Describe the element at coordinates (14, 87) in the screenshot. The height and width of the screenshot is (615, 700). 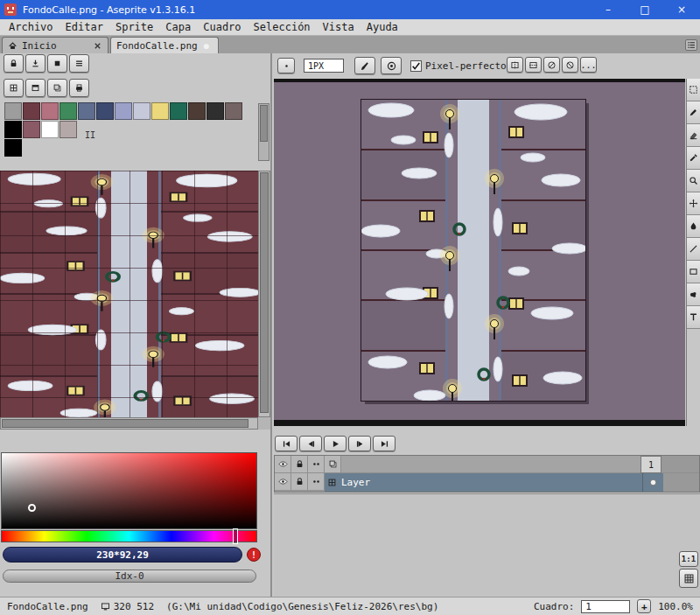
I see `grid-button` at that location.